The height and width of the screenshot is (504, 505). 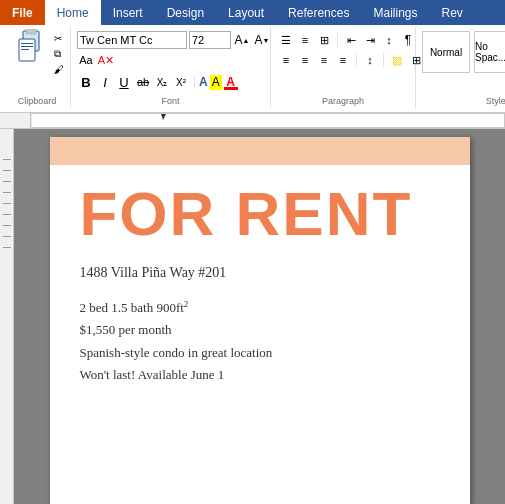 What do you see at coordinates (408, 40) in the screenshot?
I see `show-marks-button: ¶` at bounding box center [408, 40].